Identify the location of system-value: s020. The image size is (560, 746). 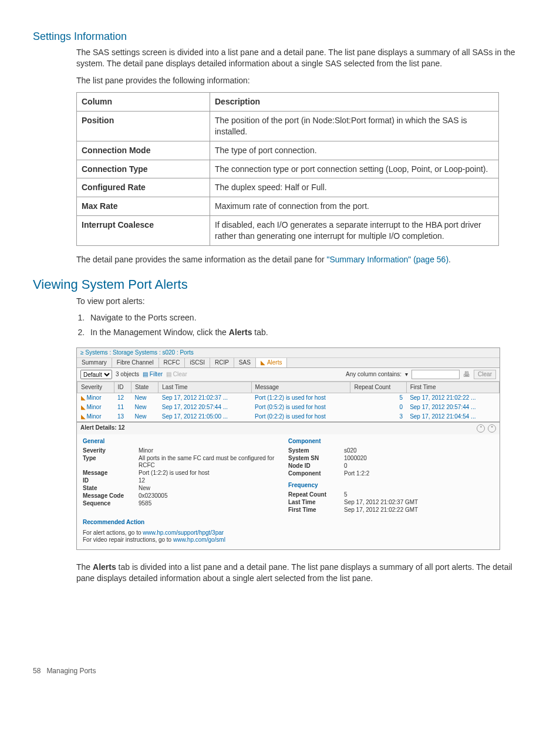
(419, 451).